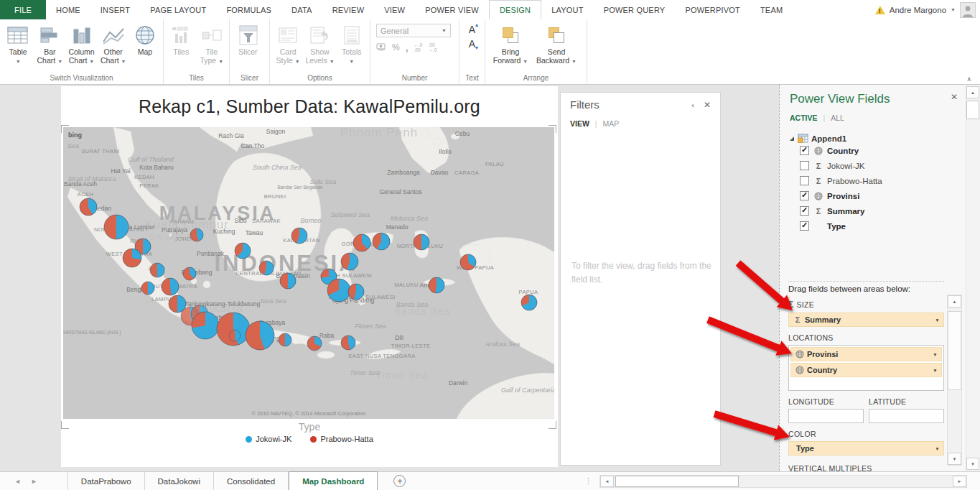 Image resolution: width=980 pixels, height=490 pixels. I want to click on field-pill-type: Type▼, so click(866, 448).